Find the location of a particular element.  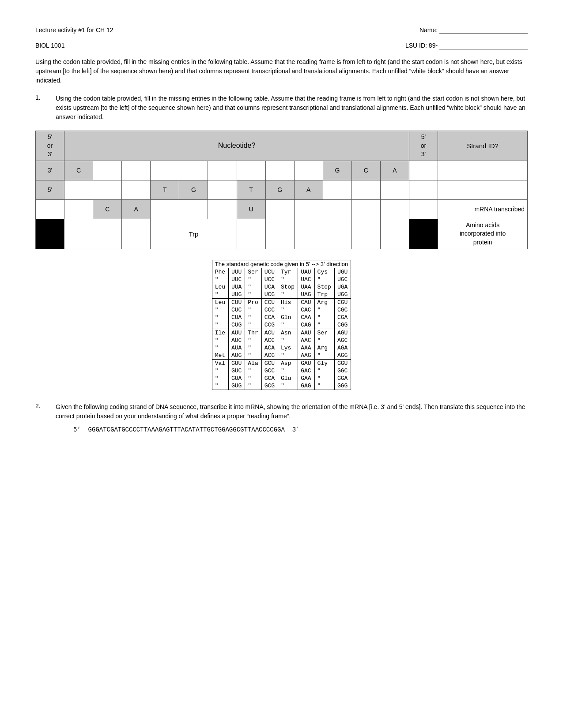

gc-cell: UUC is located at coordinates (237, 280).